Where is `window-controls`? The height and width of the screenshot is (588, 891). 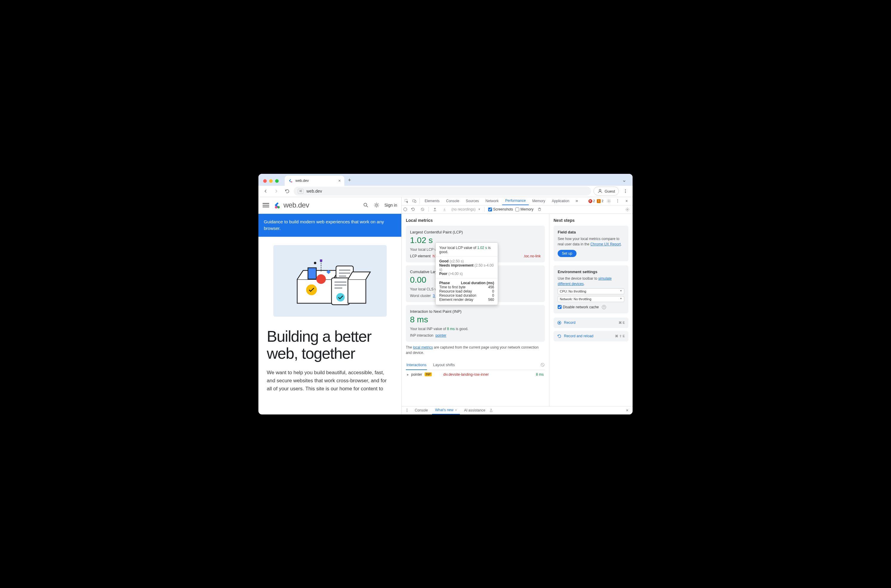 window-controls is located at coordinates (271, 182).